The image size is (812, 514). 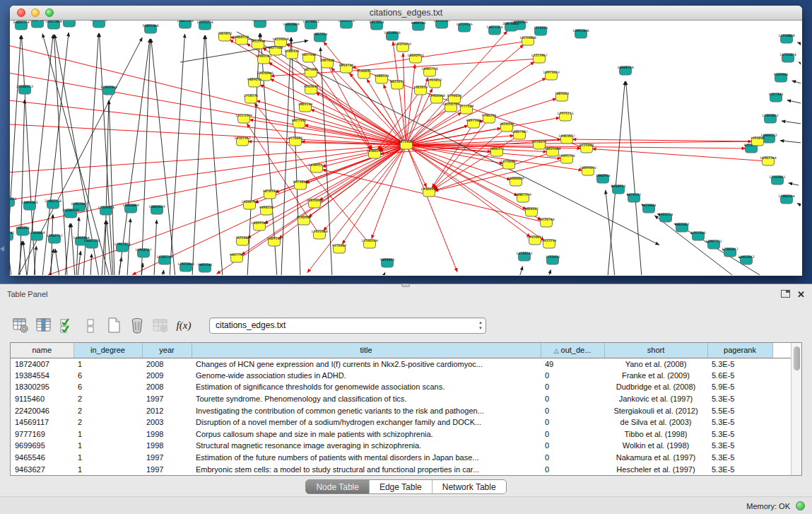 What do you see at coordinates (348, 325) in the screenshot?
I see `table-selector-dropdown: citations_edges.txt ▲▼` at bounding box center [348, 325].